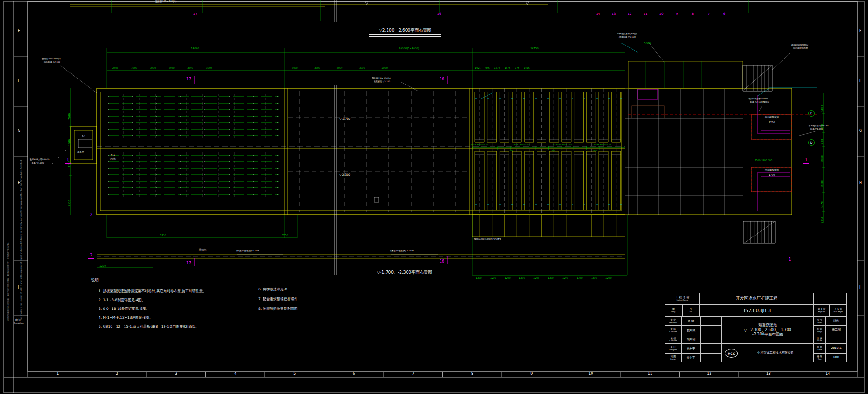  Describe the element at coordinates (404, 272) in the screenshot. I see `main-plan-title: ▽-1.700、-2.300平面布置图` at that location.